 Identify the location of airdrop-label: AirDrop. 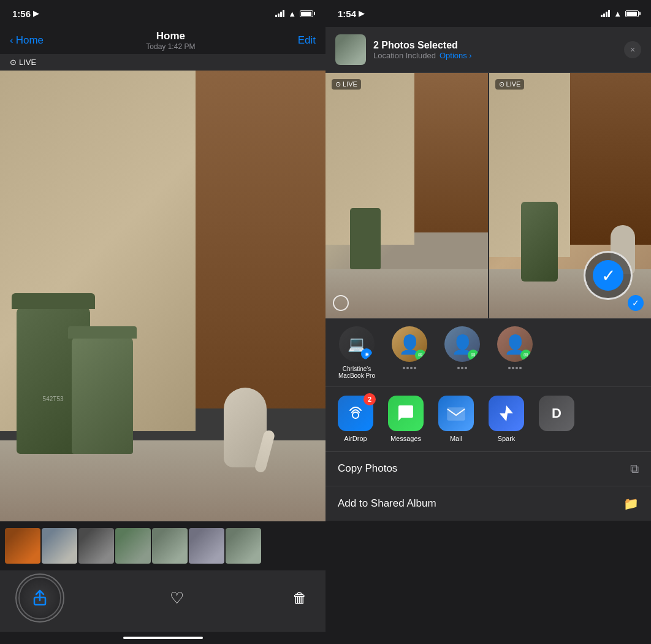
(356, 439).